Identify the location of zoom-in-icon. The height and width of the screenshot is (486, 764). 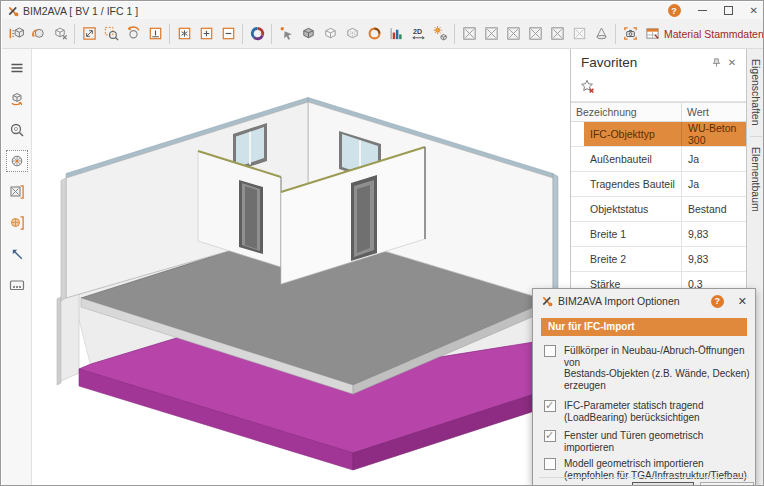
(206, 34).